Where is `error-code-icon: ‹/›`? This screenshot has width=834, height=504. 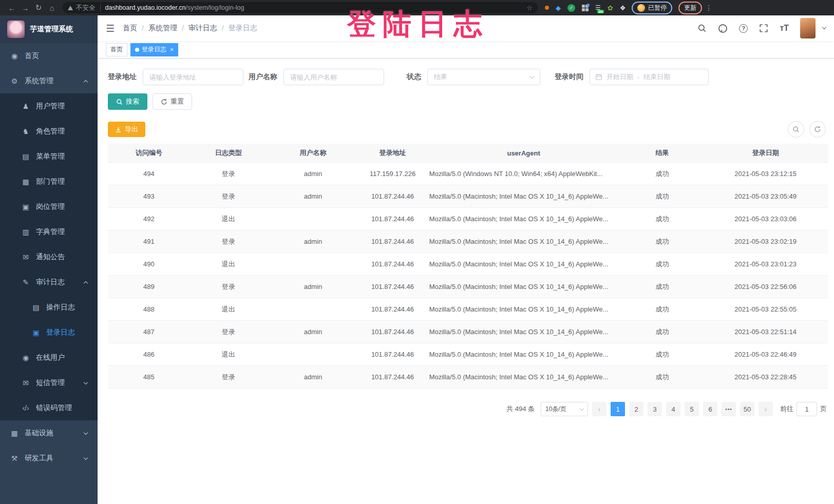 error-code-icon: ‹/› is located at coordinates (26, 408).